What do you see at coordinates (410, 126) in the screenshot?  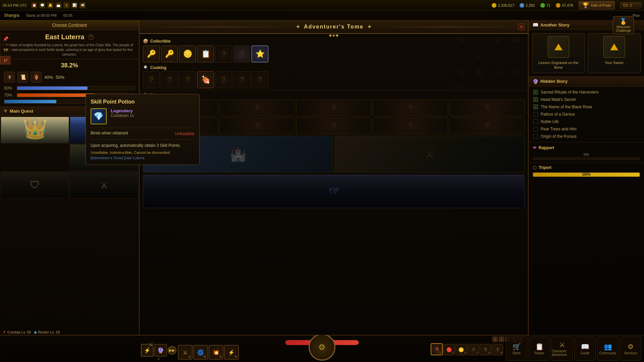 I see `vista-slot-9: ?` at bounding box center [410, 126].